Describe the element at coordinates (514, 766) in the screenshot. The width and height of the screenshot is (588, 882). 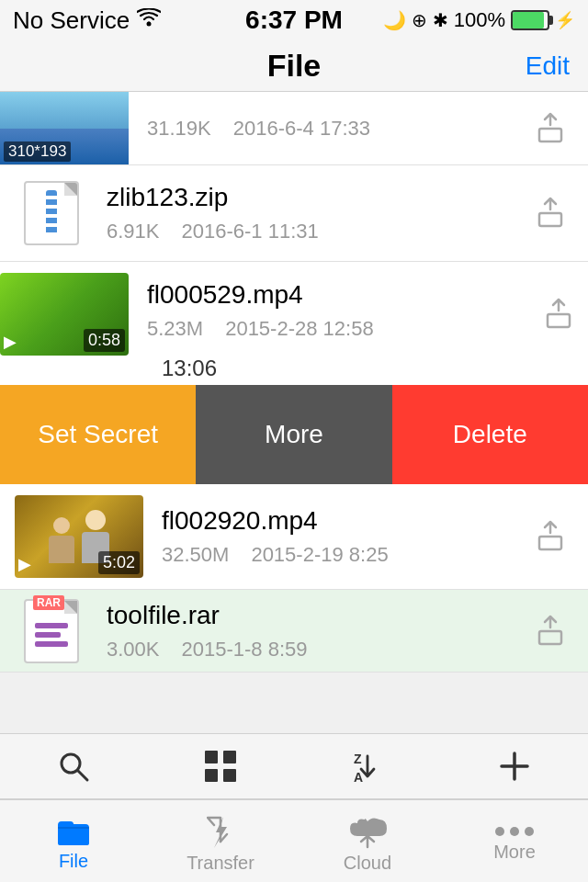
I see `add-icon` at that location.